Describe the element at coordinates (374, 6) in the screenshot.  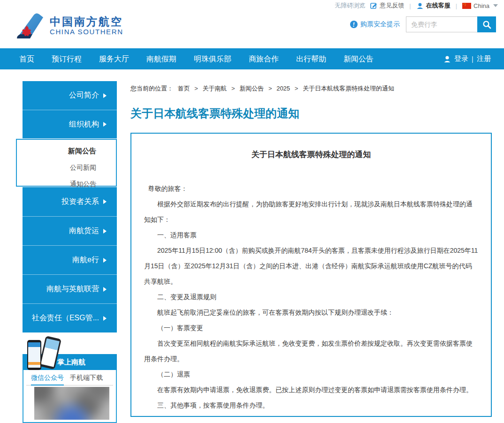
I see `feedback-icon` at that location.